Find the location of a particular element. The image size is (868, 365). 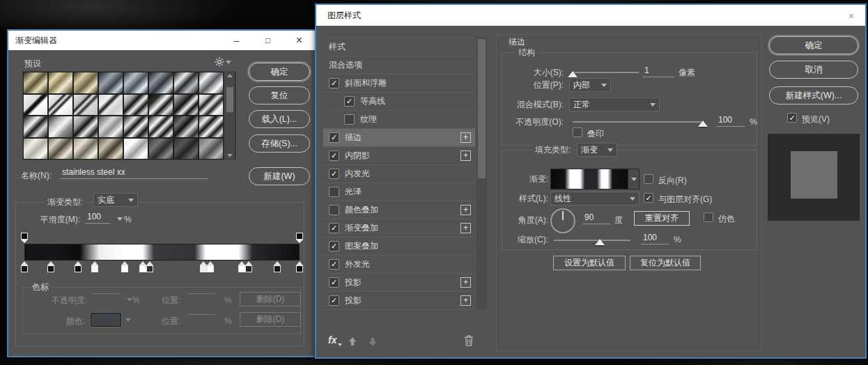

opacity-input: 100 is located at coordinates (731, 121).